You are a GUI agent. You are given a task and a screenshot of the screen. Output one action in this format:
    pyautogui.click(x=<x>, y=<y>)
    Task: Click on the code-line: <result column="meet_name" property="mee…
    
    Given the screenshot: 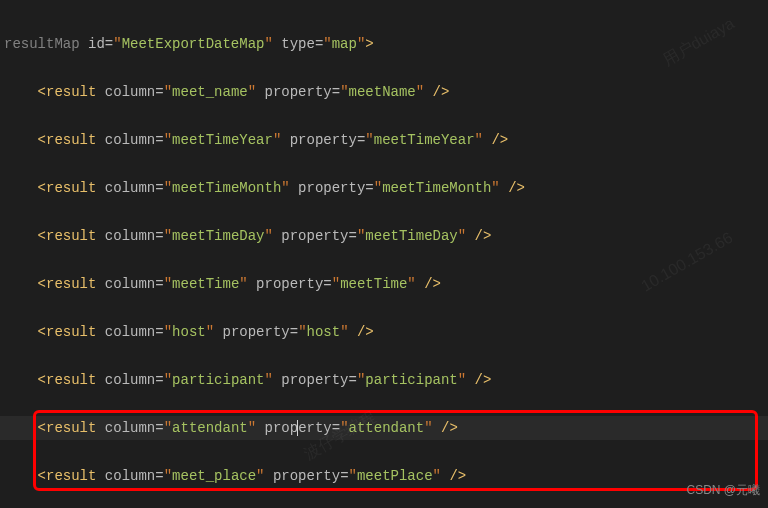 What is the action you would take?
    pyautogui.click(x=384, y=92)
    